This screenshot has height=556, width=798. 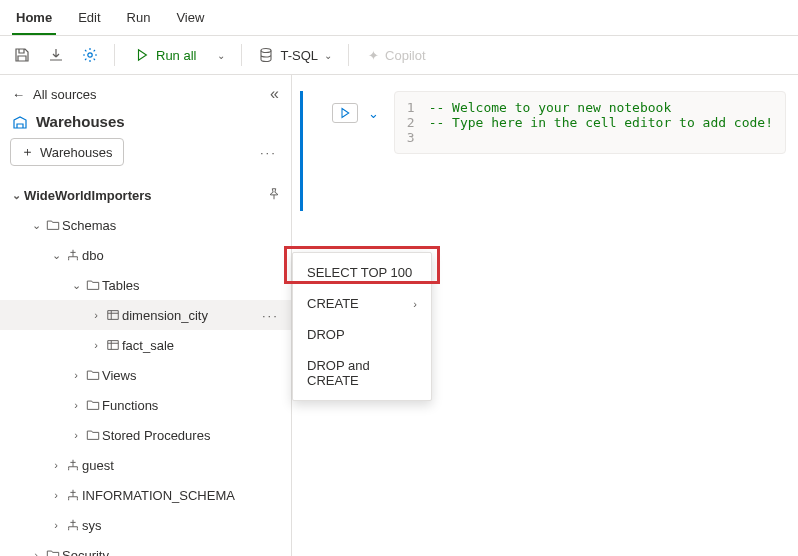 I want to click on collapse-sidebar-button: «, so click(x=274, y=94).